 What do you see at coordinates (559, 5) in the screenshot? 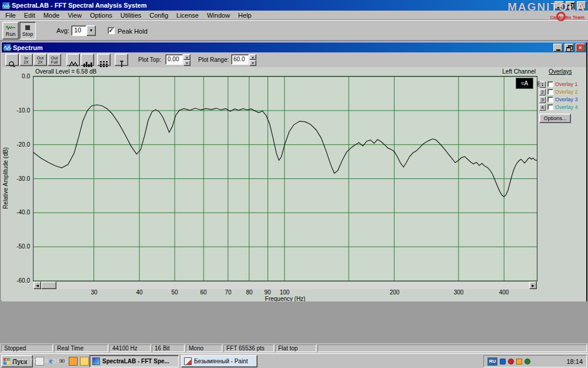
I see `minimize-button` at bounding box center [559, 5].